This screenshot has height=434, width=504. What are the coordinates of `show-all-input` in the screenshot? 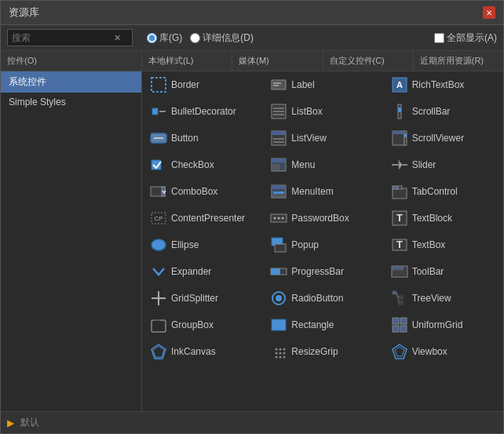 It's located at (440, 38).